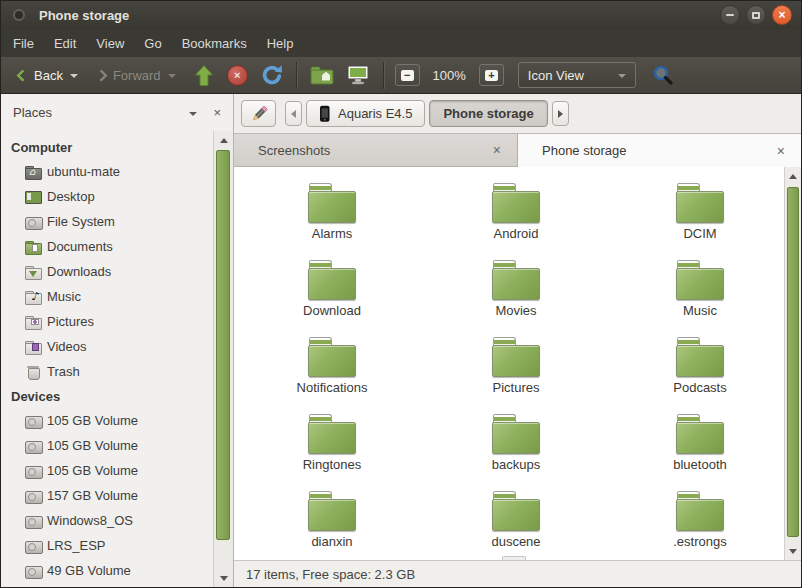 The width and height of the screenshot is (802, 588). What do you see at coordinates (792, 364) in the screenshot?
I see `content-scrollbar` at bounding box center [792, 364].